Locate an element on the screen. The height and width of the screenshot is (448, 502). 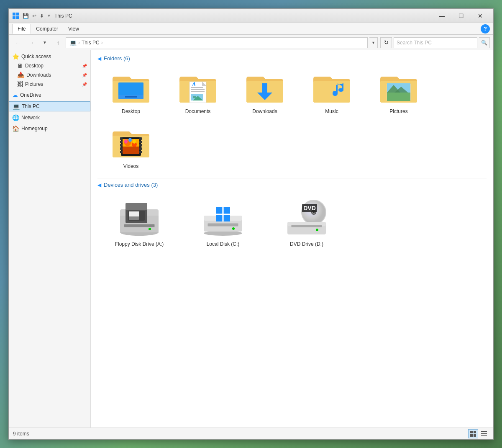
downloads-folder-label: Downloads is located at coordinates (264, 111).